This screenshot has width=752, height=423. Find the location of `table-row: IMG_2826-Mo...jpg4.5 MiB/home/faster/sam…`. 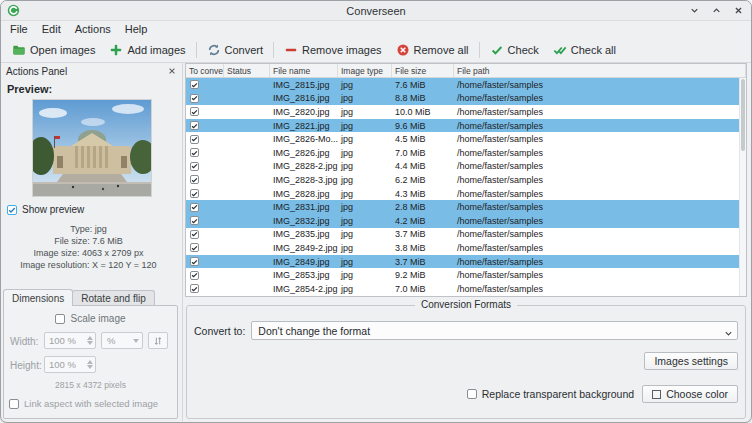

table-row: IMG_2826-Mo...jpg4.5 MiB/home/faster/sam… is located at coordinates (462, 139).